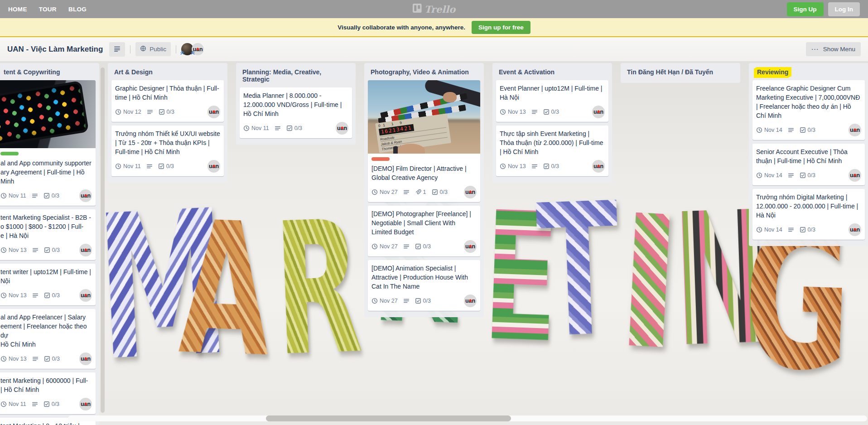 The height and width of the screenshot is (425, 868). What do you see at coordinates (809, 110) in the screenshot?
I see `card: Freelance Graphic Designer Cum Marketing…` at bounding box center [809, 110].